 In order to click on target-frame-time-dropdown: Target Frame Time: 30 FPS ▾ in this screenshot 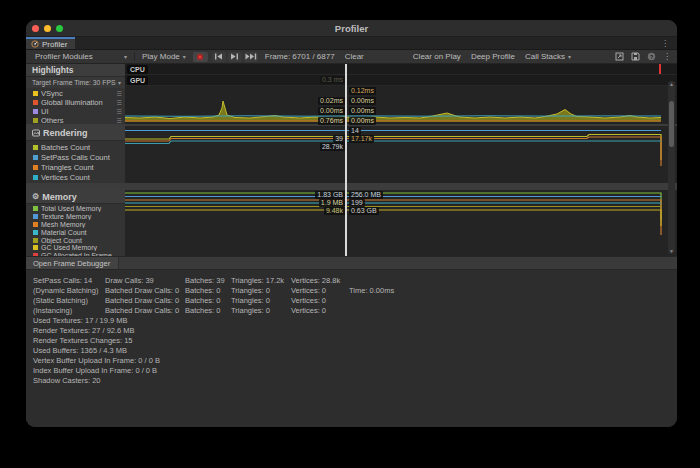, I will do `click(76, 82)`.